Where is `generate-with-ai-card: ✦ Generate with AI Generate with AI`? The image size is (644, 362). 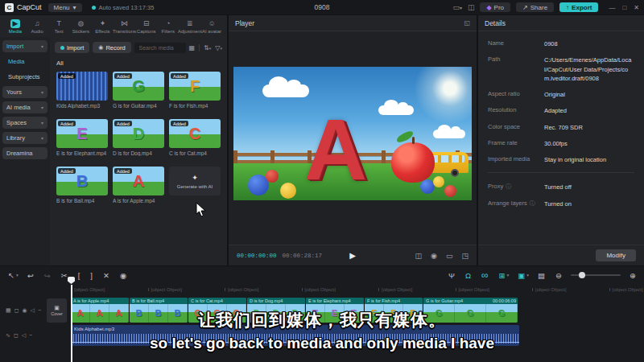
generate-with-ai-card: ✦ Generate with AI Generate with AI is located at coordinates (195, 185).